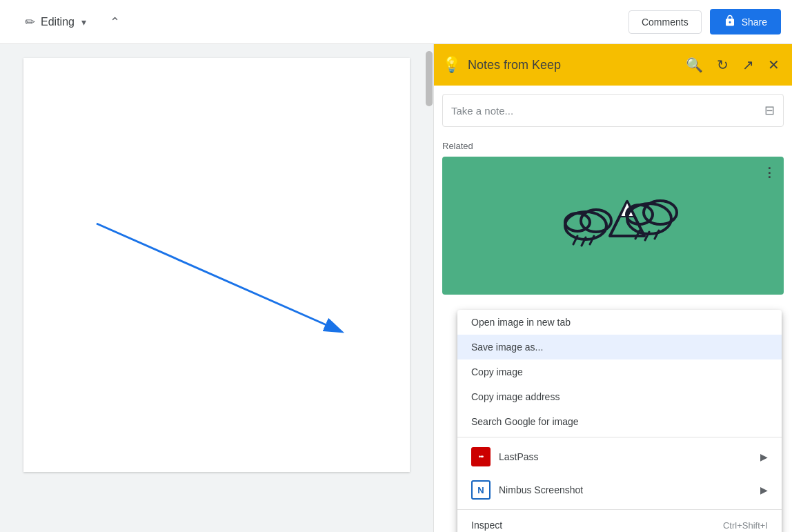 This screenshot has height=532, width=792. What do you see at coordinates (745, 22) in the screenshot?
I see `share-button: Share` at bounding box center [745, 22].